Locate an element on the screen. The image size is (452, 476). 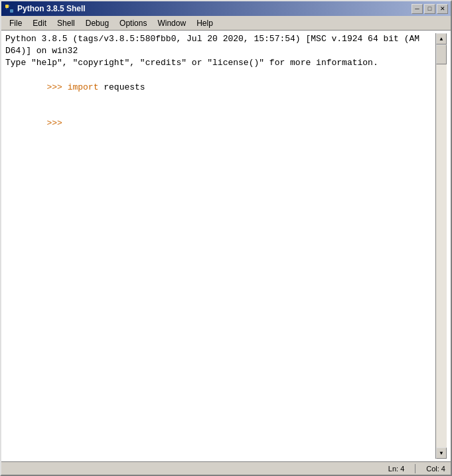
menu-file: File is located at coordinates (16, 23).